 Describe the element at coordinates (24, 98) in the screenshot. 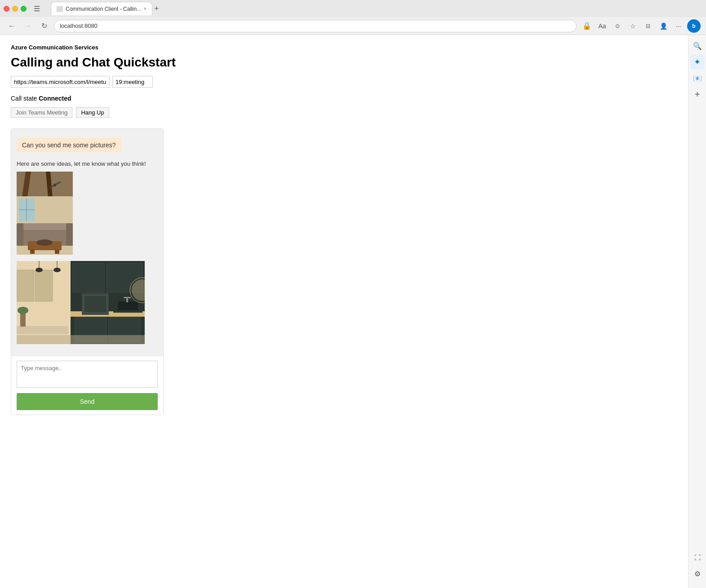

I see `call-state-label: Call state` at that location.